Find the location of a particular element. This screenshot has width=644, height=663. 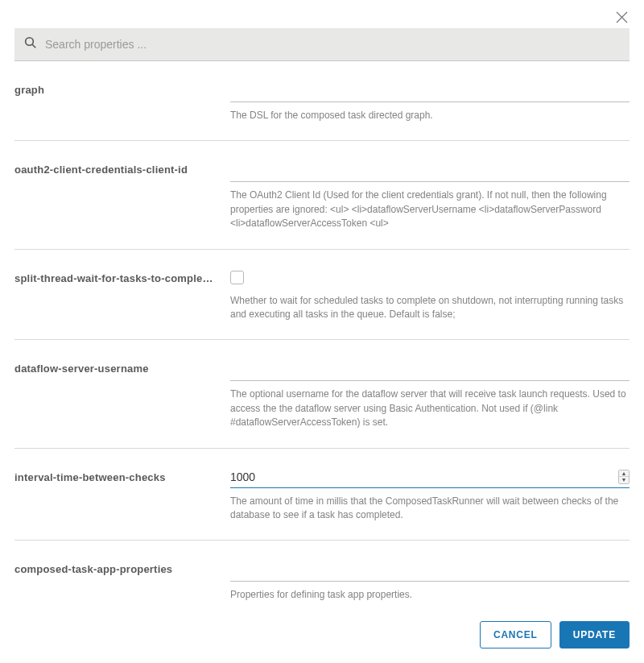

property-main: Whether to wait for scheduled tasks to c… is located at coordinates (430, 296).